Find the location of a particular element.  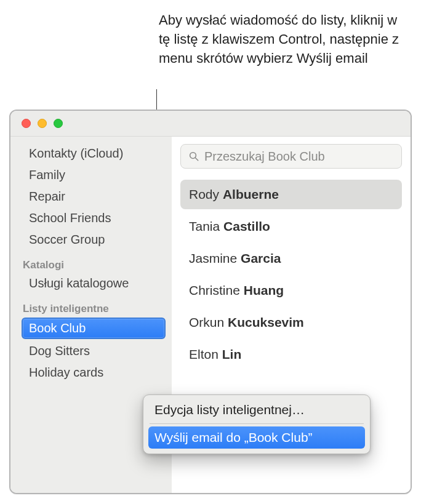

menu-item-send-email: Wyślij email do „Book Club” is located at coordinates (257, 438).